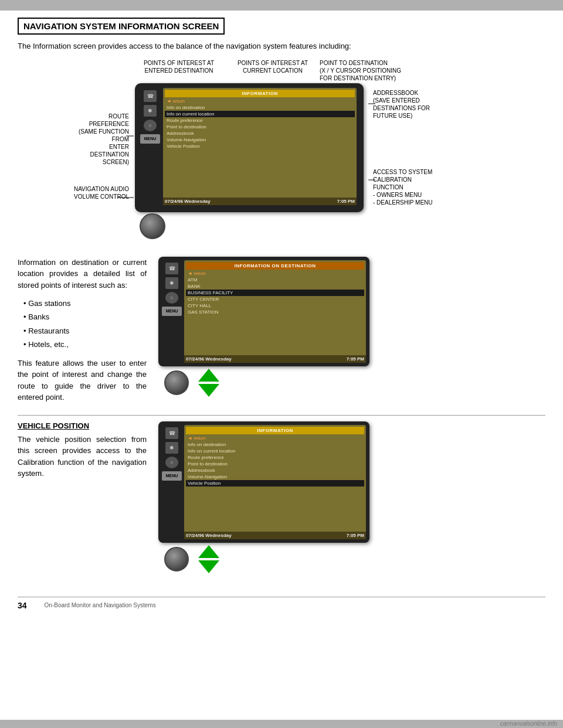 This screenshot has width=563, height=728. What do you see at coordinates (150, 139) in the screenshot?
I see `menu-btn: MENU` at bounding box center [150, 139].